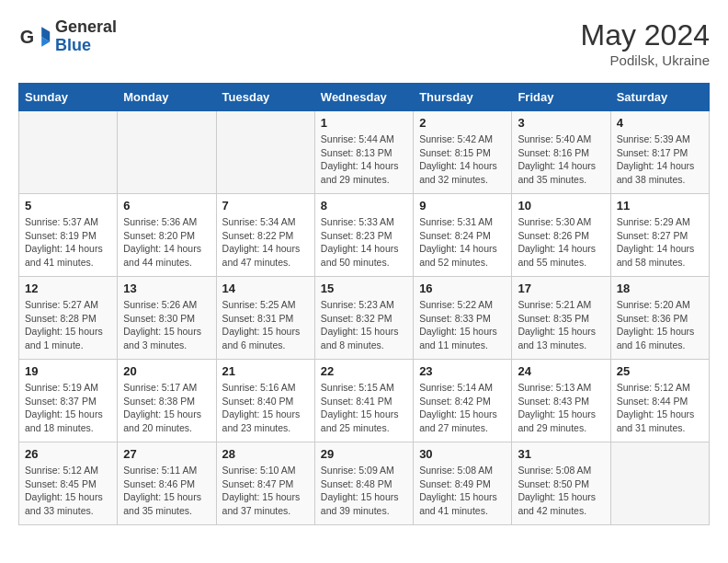 This screenshot has height=563, width=728. I want to click on title-block: May 2024 Podilsk, Ukraine, so click(645, 43).